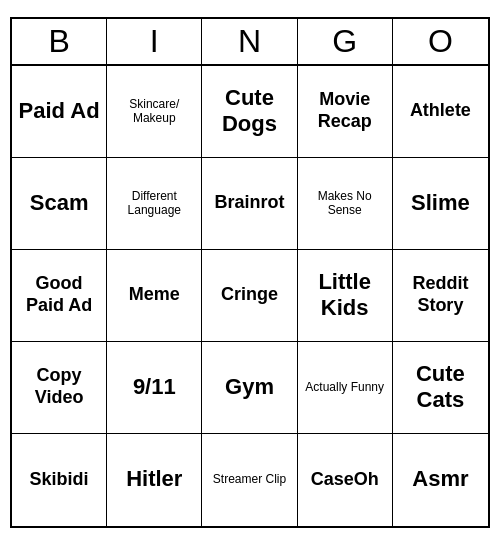 The width and height of the screenshot is (500, 544). I want to click on cell-text-17: Gym, so click(250, 387).